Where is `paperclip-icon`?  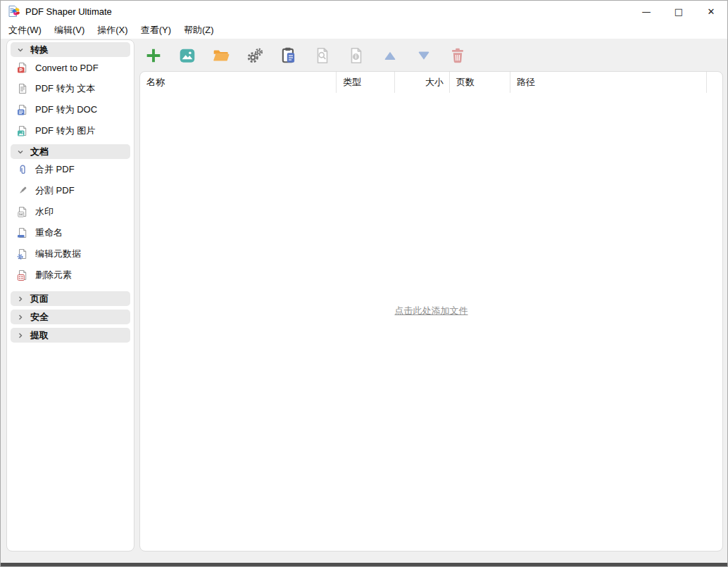
paperclip-icon is located at coordinates (23, 170).